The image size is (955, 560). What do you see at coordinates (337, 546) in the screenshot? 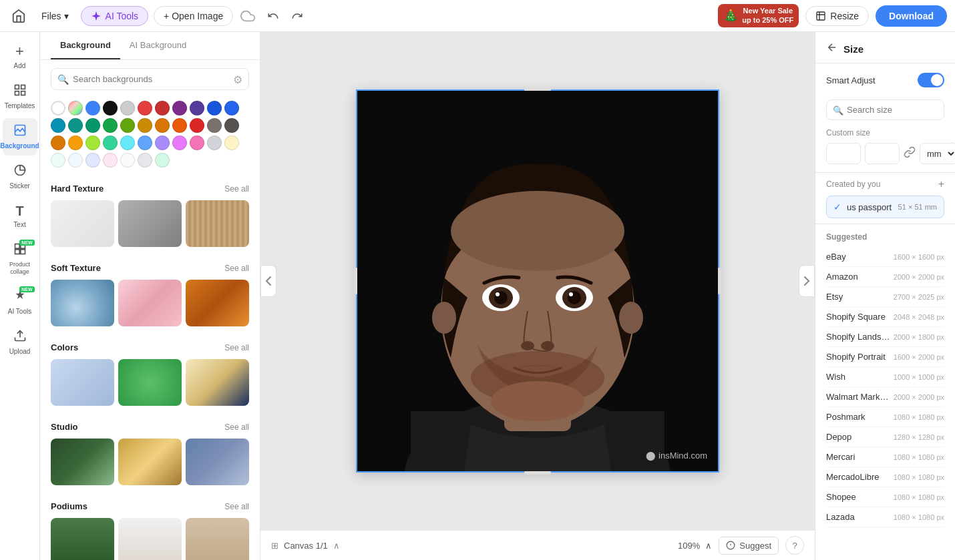
I see `canvas-expand-icon: ∧` at bounding box center [337, 546].